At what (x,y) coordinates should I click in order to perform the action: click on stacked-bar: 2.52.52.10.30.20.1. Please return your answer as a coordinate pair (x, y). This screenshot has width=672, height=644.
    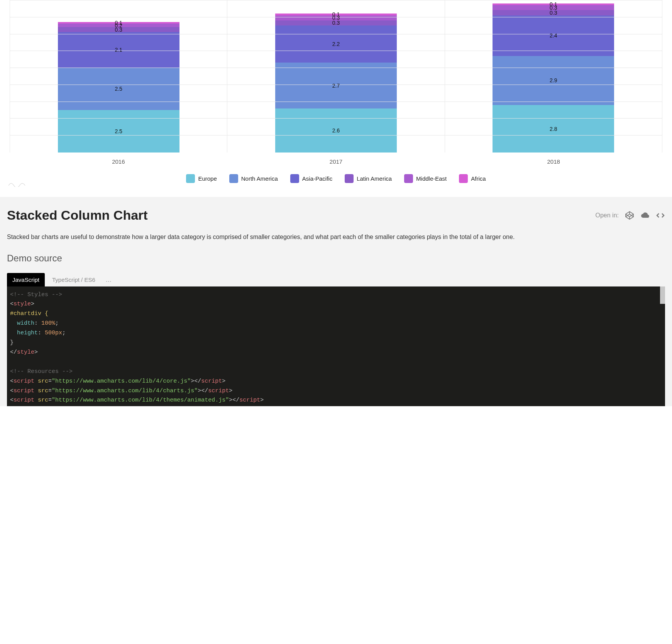
    Looking at the image, I should click on (119, 87).